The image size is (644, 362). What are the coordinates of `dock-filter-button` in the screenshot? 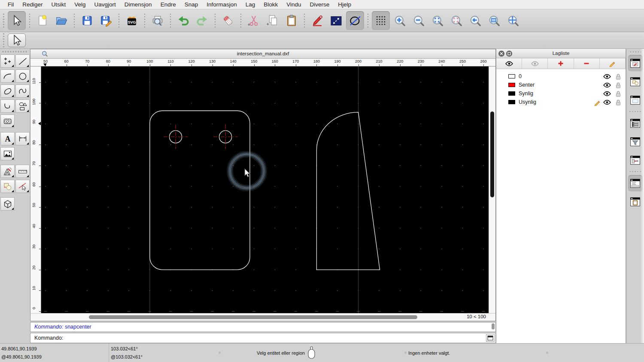 It's located at (635, 142).